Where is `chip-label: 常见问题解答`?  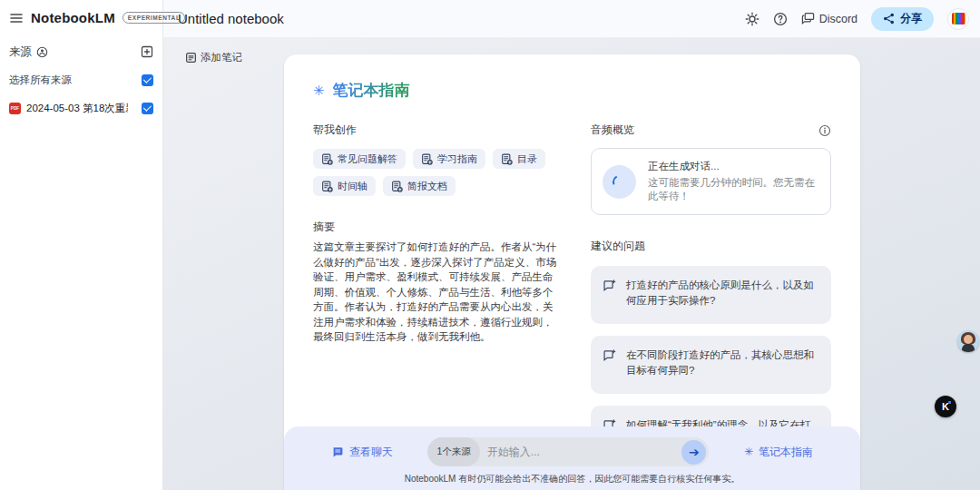 chip-label: 常见问题解答 is located at coordinates (368, 160).